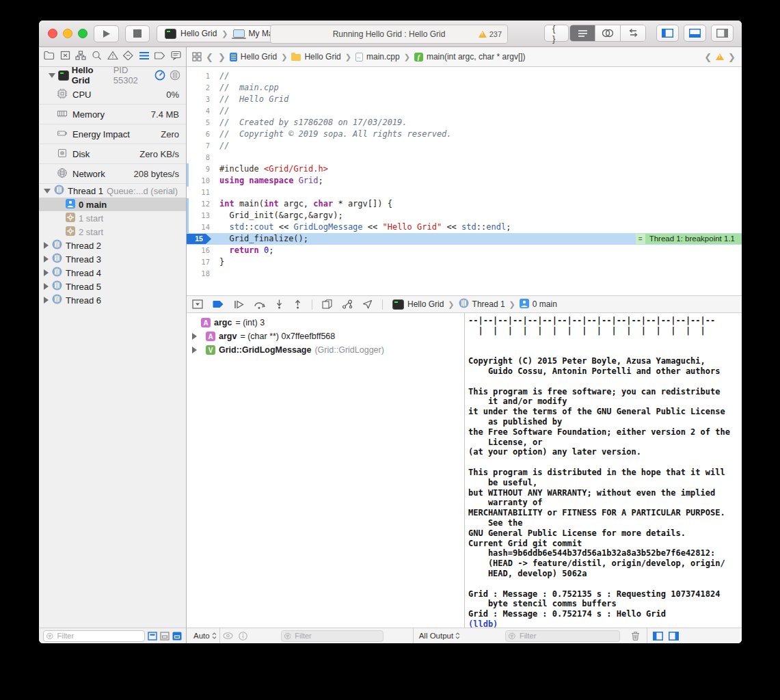 The height and width of the screenshot is (700, 780). What do you see at coordinates (112, 204) in the screenshot?
I see `stack-frame-row: 0 main` at bounding box center [112, 204].